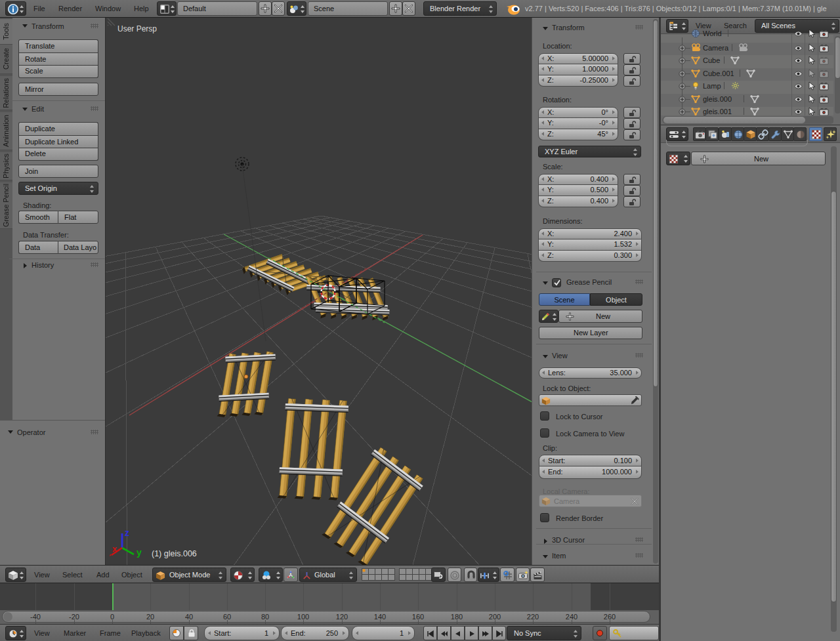 This screenshot has width=840, height=641. Describe the element at coordinates (115, 548) in the screenshot. I see `svg-text: x` at that location.